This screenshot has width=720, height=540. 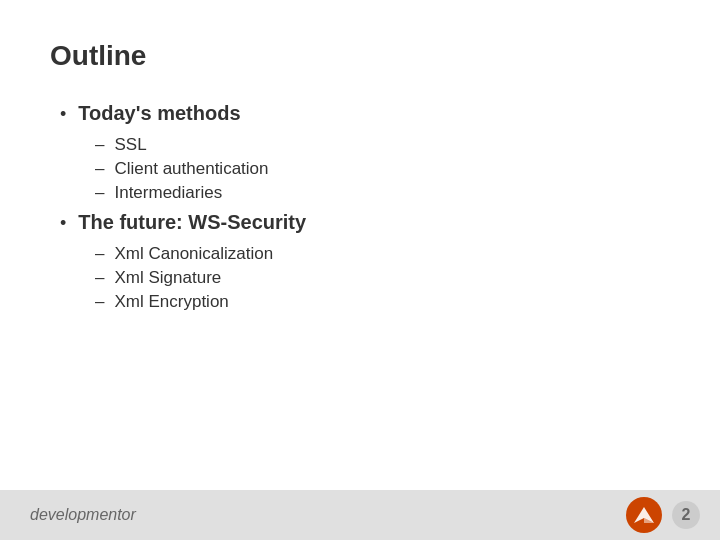 I want to click on bullet-item-1: • Today's methods, so click(x=365, y=114).